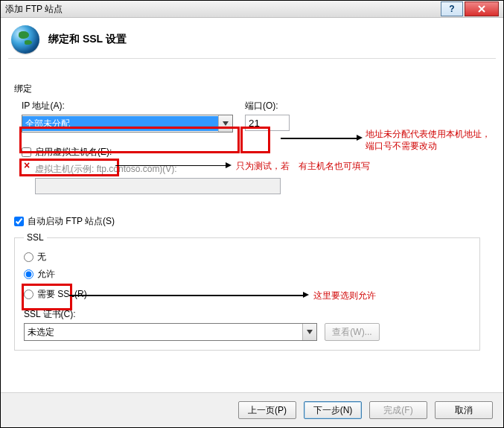 The image size is (504, 428). Describe the element at coordinates (252, 409) in the screenshot. I see `wizard-footer: 上一页(P) 下一步(N) 完成(F) 取消` at that location.